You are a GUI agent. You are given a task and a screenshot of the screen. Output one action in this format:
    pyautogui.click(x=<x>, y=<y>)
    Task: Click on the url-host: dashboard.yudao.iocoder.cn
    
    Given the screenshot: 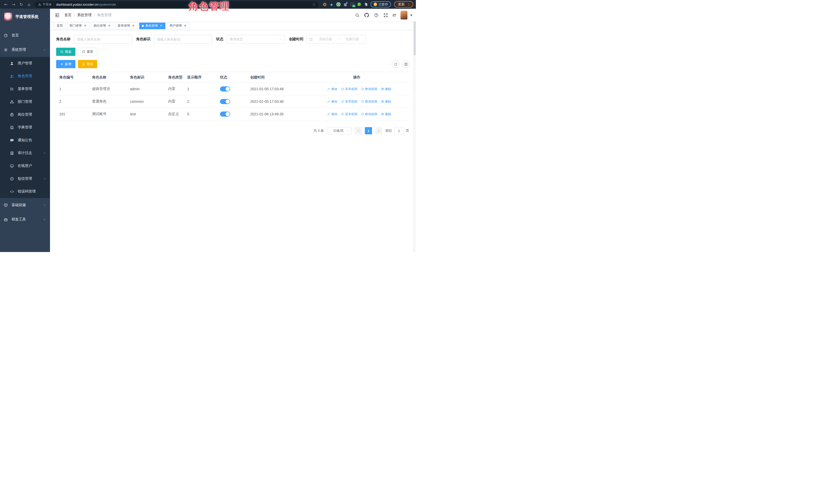 What is the action you would take?
    pyautogui.click(x=77, y=5)
    